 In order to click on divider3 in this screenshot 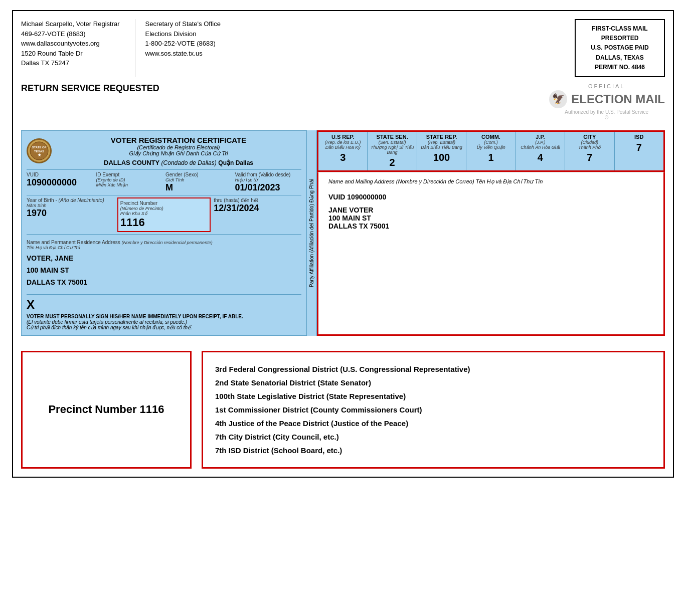, I will do `click(164, 235)`.